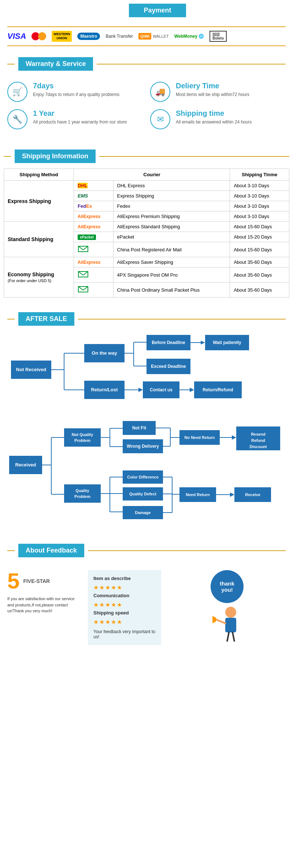  I want to click on ali-standard-logo-cell: AliExpress, so click(94, 227).